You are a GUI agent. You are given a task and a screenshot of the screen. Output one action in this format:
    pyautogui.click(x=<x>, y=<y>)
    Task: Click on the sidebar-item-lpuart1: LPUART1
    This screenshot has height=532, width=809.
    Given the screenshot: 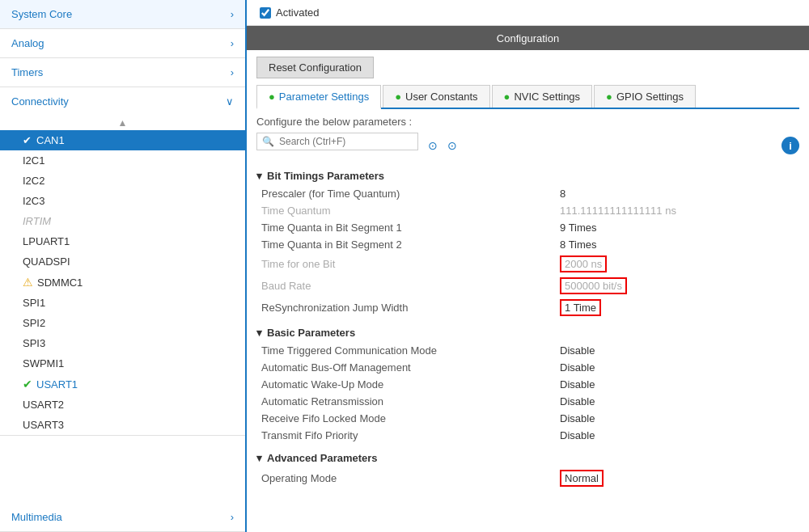 What is the action you would take?
    pyautogui.click(x=123, y=241)
    